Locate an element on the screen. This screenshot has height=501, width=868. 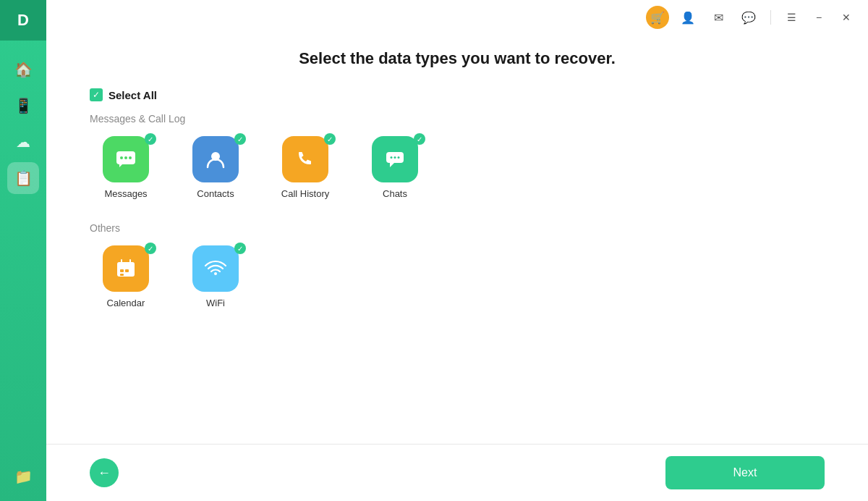
footer: ← Next is located at coordinates (457, 472).